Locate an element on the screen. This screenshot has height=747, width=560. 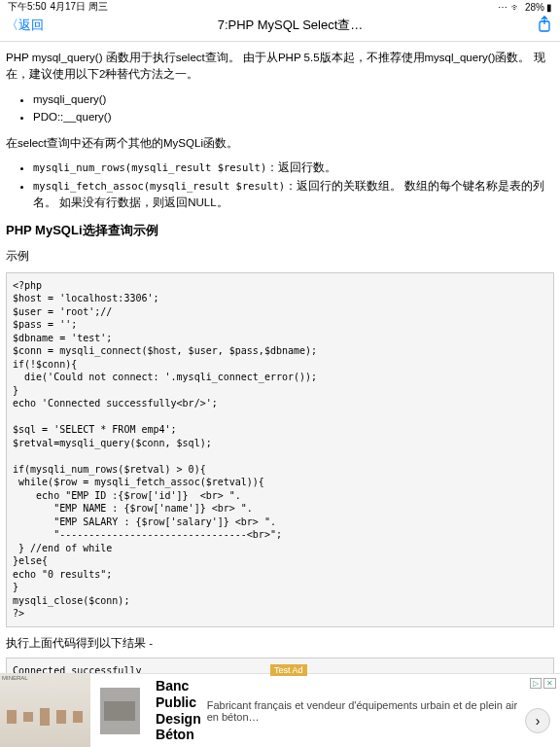
list-item: mysqli_fetch_assoc(mysqli_result $result… is located at coordinates (294, 195).